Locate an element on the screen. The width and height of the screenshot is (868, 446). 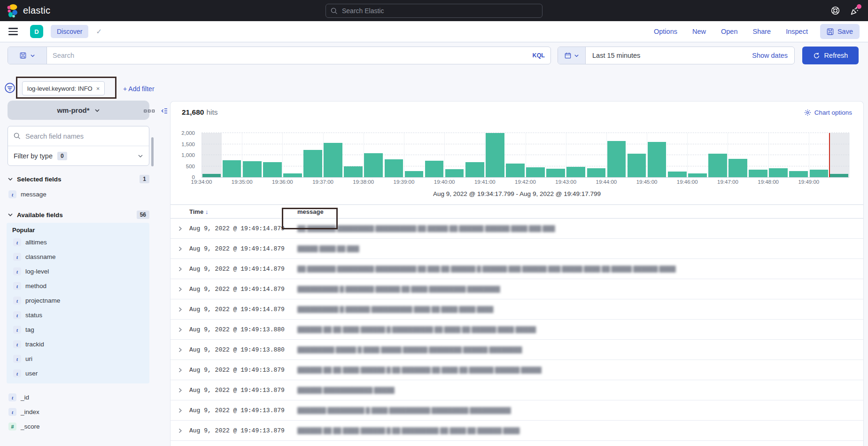
table-header-row: Time↓ message is located at coordinates (517, 211).